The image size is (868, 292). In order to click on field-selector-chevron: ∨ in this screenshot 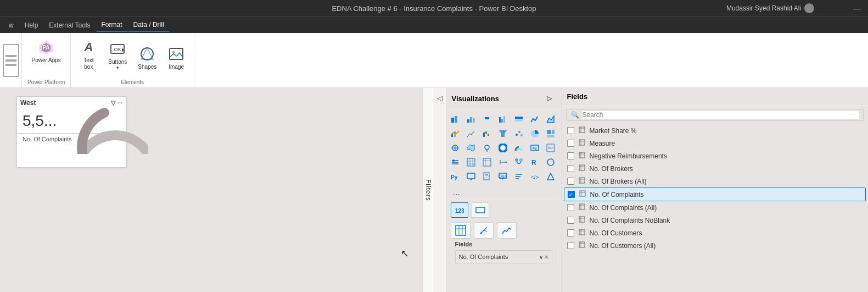, I will do `click(541, 257)`.